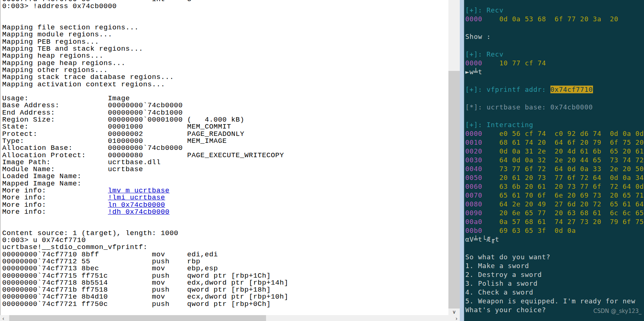 Image resolution: width=644 pixels, height=321 pixels. I want to click on hex-bytes: 0d 0a 31 2e 20 4d 61 6b 65 20 61, so click(563, 151).